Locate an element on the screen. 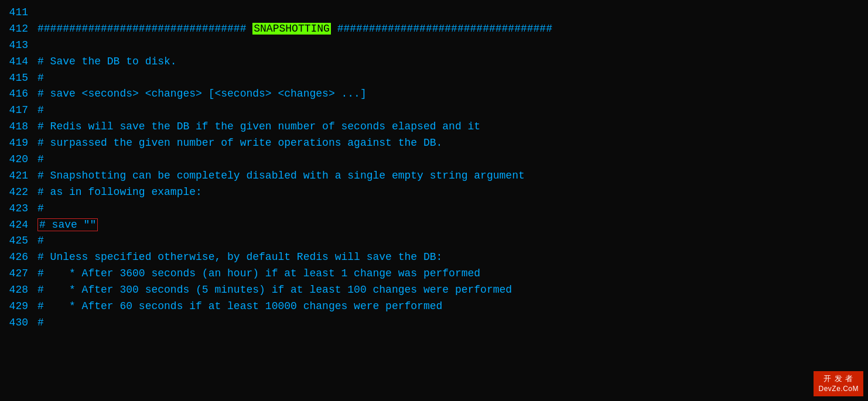 Image resolution: width=868 pixels, height=401 pixels. code-line-417: 417 # is located at coordinates (434, 111).